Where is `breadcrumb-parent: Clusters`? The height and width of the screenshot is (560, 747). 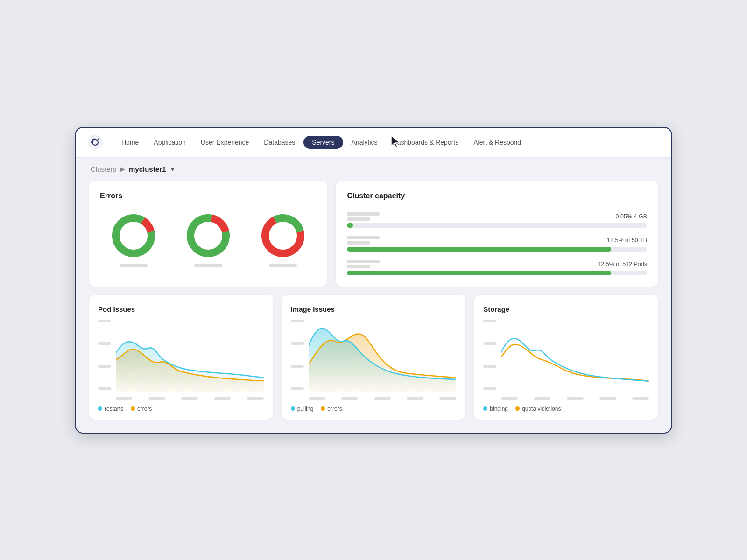
breadcrumb-parent: Clusters is located at coordinates (104, 169).